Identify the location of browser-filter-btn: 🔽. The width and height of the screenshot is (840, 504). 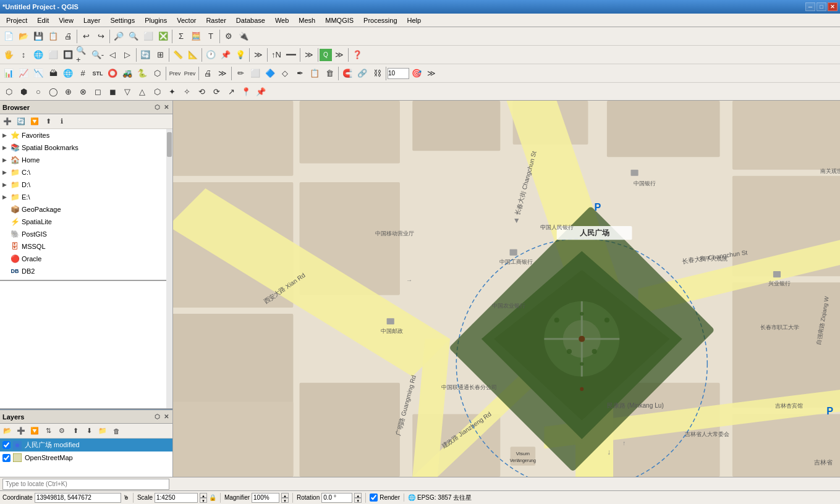
(35, 122).